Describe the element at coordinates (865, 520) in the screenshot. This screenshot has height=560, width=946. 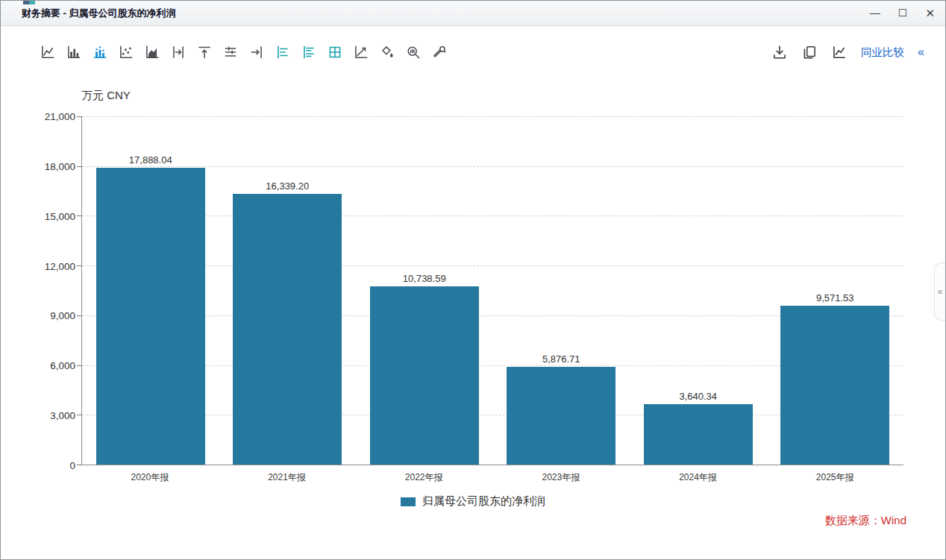
I see `data-source: 数据来源：Wind` at that location.